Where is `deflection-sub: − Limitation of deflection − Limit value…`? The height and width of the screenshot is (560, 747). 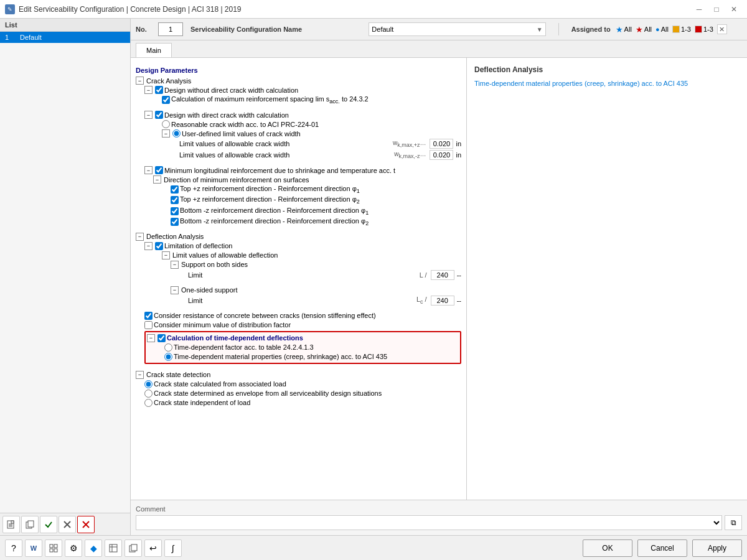 deflection-sub: − Limitation of deflection − Limit value… is located at coordinates (303, 302).